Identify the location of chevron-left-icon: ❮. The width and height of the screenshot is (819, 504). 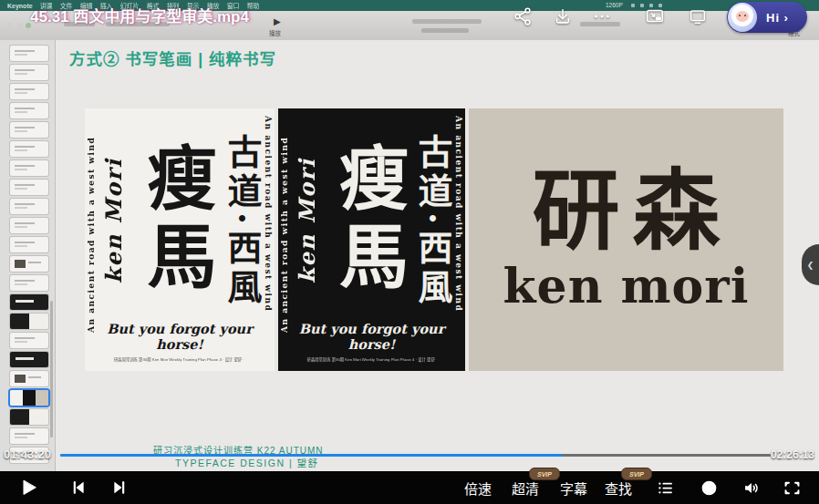
(811, 265).